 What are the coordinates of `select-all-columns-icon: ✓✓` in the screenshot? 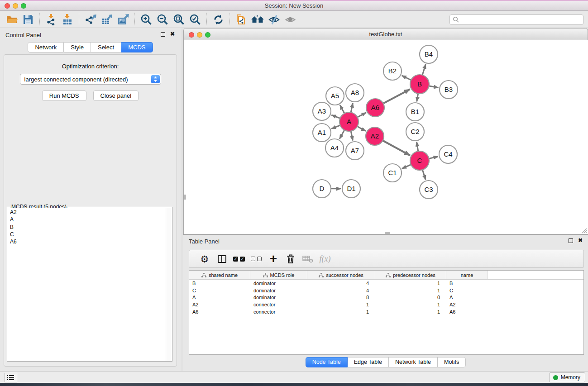 It's located at (239, 259).